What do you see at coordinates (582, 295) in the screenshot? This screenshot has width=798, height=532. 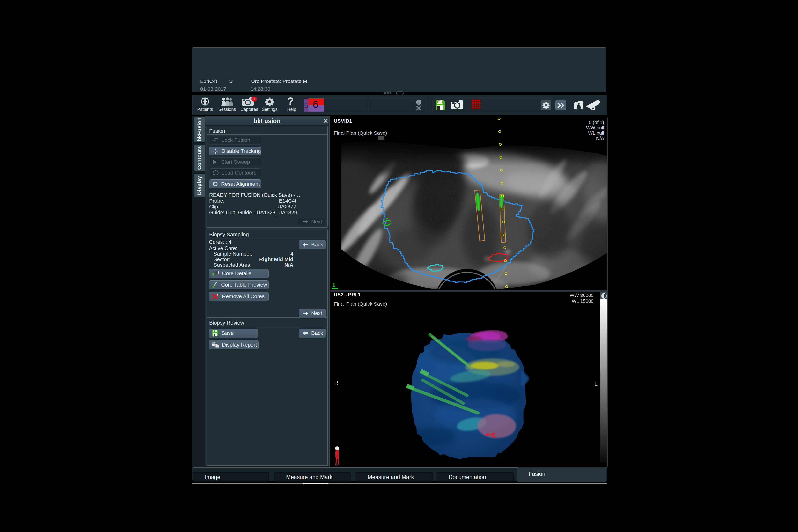 I see `svg-text: WW 30000` at bounding box center [582, 295].